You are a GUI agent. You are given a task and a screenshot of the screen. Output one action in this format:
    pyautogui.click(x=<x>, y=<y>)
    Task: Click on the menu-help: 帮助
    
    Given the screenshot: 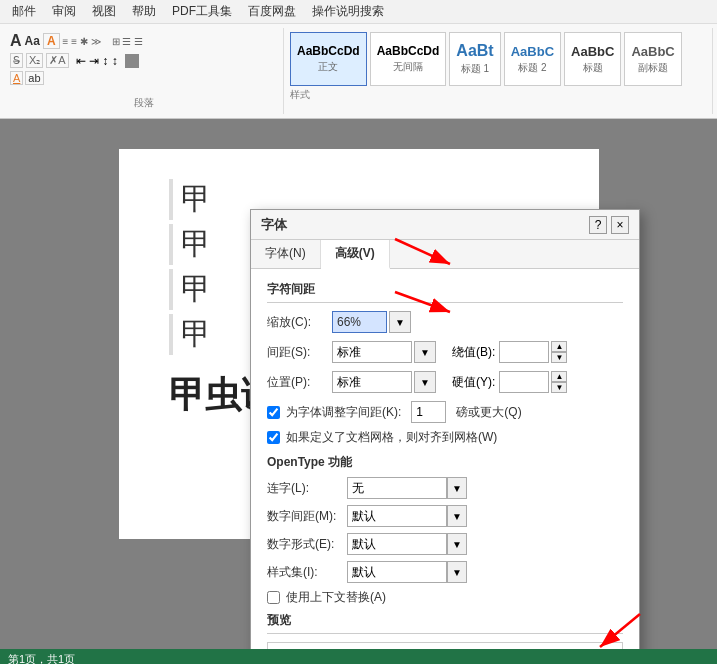 What is the action you would take?
    pyautogui.click(x=144, y=12)
    